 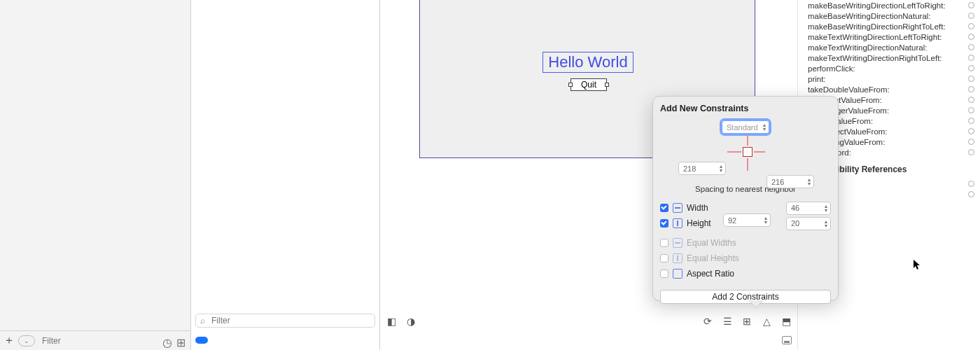 What do you see at coordinates (891, 6) in the screenshot?
I see `action-method-row: makeBaseWritingDirectionLeftToRight:` at bounding box center [891, 6].